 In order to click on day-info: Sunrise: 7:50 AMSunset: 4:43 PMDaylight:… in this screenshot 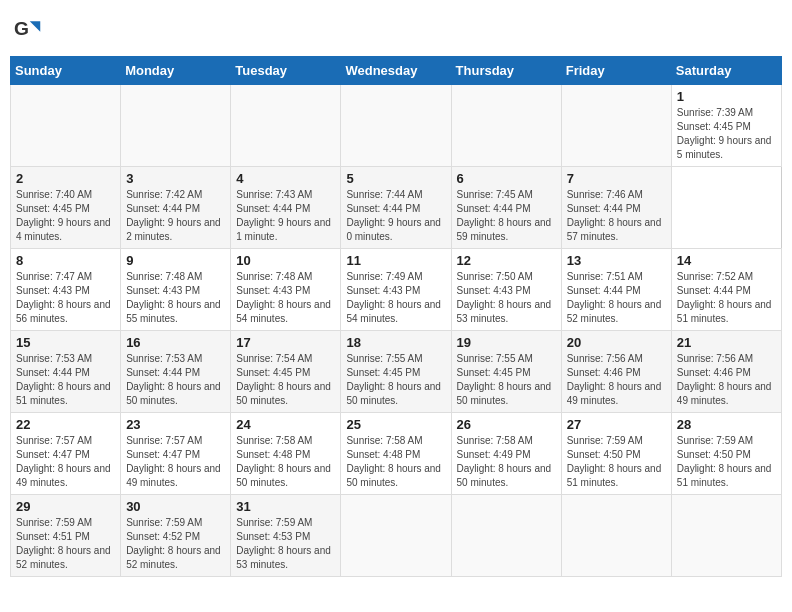, I will do `click(506, 298)`.